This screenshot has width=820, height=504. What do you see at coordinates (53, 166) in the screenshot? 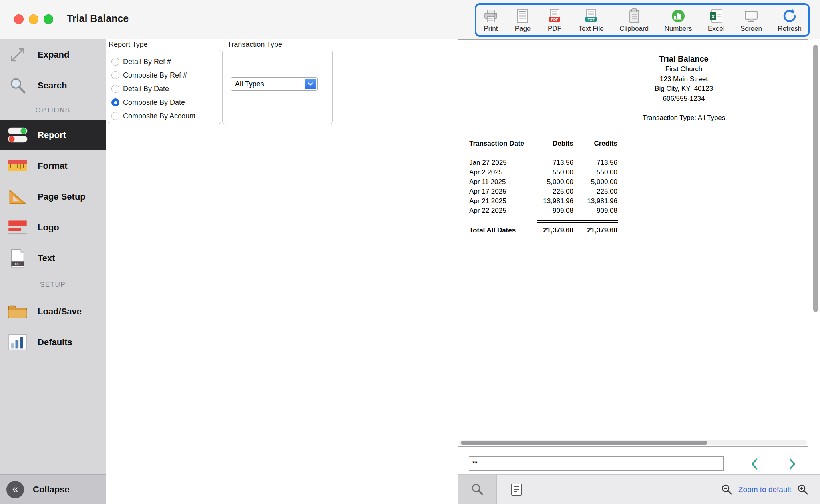
I see `sidebar-item-label: Format` at bounding box center [53, 166].